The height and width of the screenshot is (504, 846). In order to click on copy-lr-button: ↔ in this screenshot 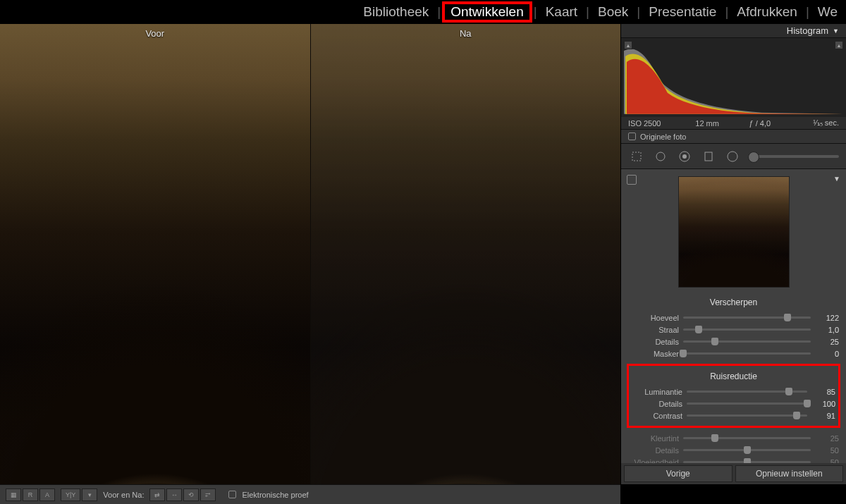, I will do `click(174, 495)`.